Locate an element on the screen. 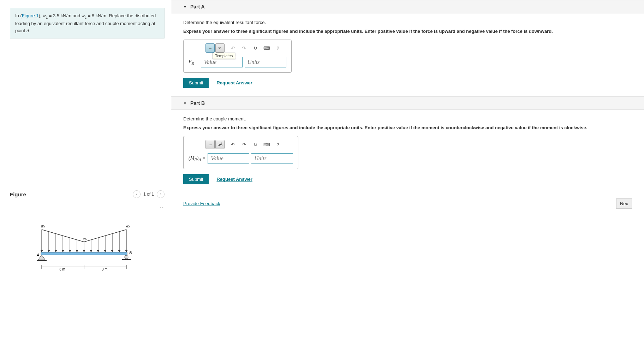 The width and height of the screenshot is (644, 339). part-b-toolbar: ▫▫ μÅ ↶ ↷ ↻ ⌨ ? is located at coordinates (249, 144).